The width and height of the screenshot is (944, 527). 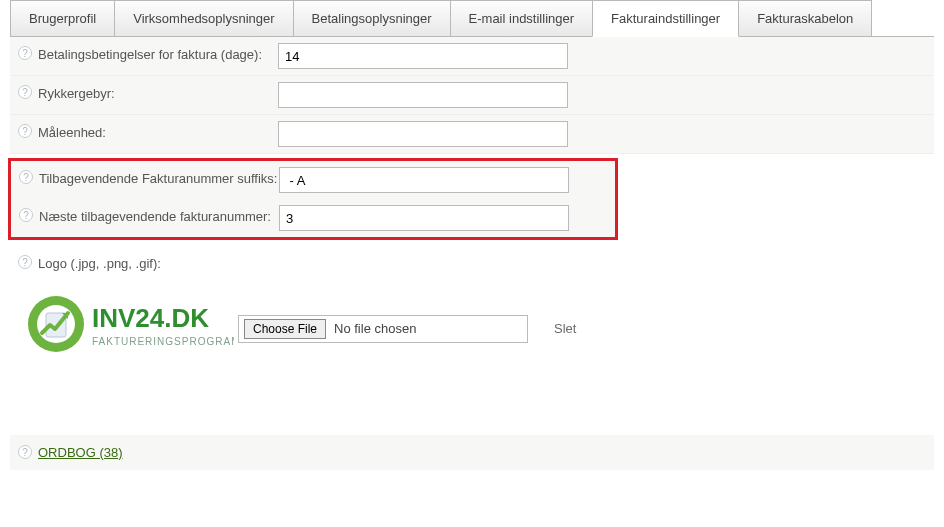 I want to click on label-payment-terms: Betalingsbetingelser for faktura (dage):, so click(x=150, y=55).